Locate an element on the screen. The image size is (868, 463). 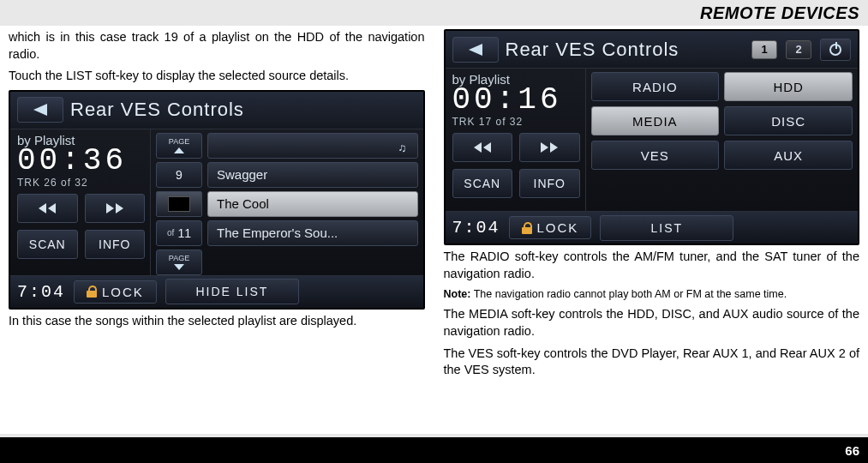
media-button: MEDIA is located at coordinates (655, 121).